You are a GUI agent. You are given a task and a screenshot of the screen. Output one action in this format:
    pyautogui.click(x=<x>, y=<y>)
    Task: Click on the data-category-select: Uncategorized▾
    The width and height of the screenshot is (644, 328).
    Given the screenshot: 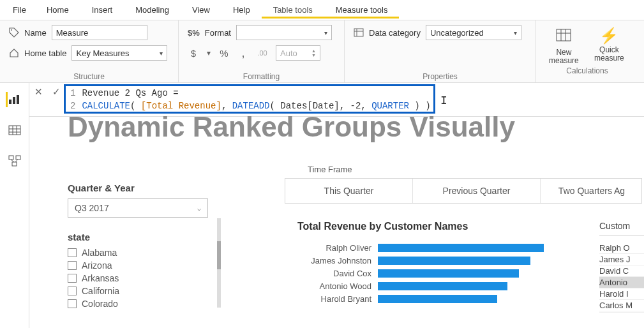 What is the action you would take?
    pyautogui.click(x=474, y=33)
    